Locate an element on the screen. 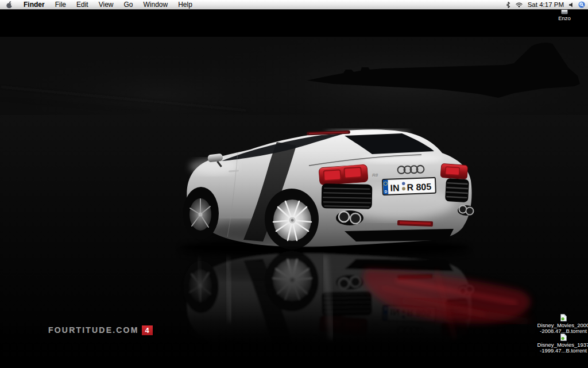 The image size is (588, 368). menu-item-go: Go is located at coordinates (129, 5).